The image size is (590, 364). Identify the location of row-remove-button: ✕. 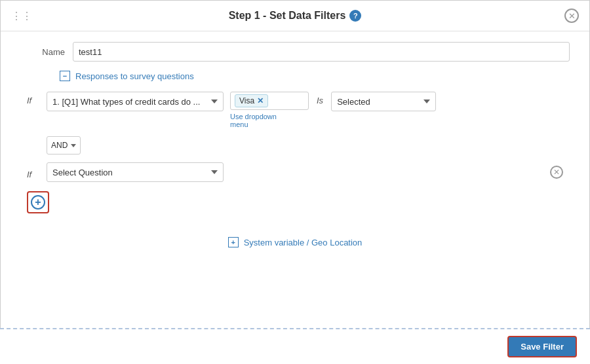
(557, 172).